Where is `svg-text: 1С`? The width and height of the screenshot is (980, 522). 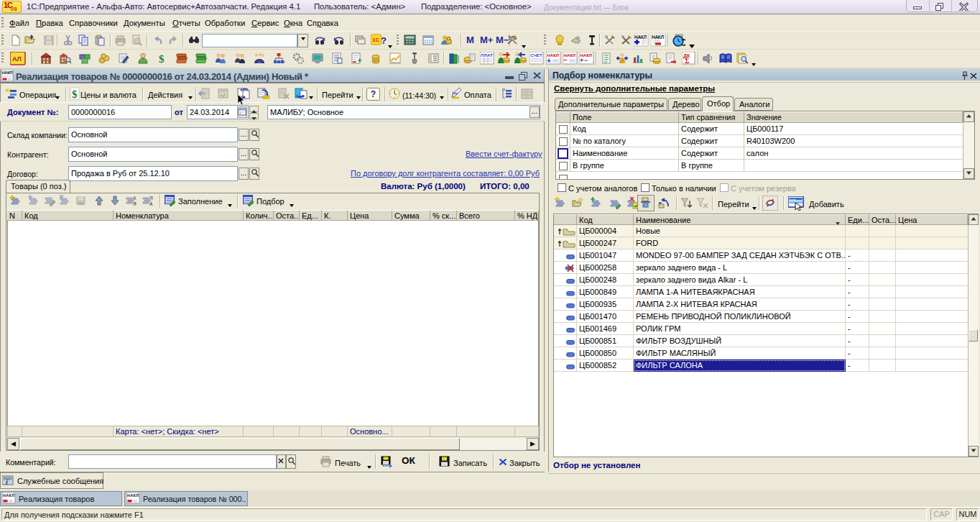 svg-text: 1С is located at coordinates (376, 40).